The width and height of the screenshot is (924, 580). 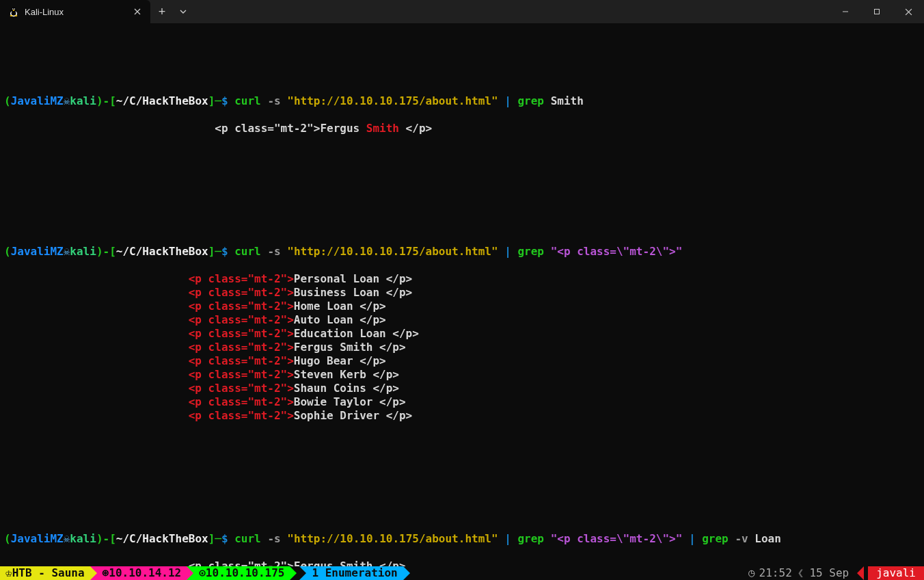 I want to click on tab-close-button, so click(x=137, y=12).